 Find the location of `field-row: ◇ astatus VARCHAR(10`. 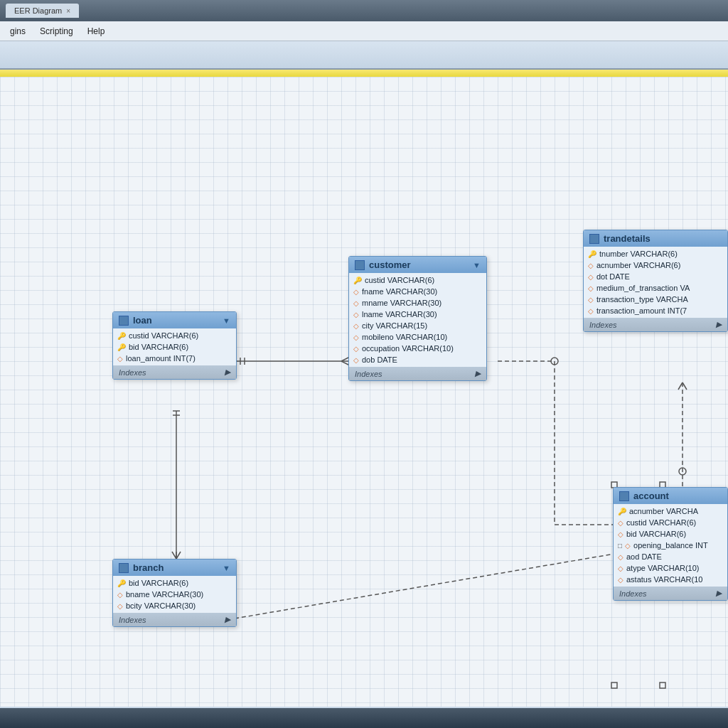

field-row: ◇ astatus VARCHAR(10 is located at coordinates (670, 579).